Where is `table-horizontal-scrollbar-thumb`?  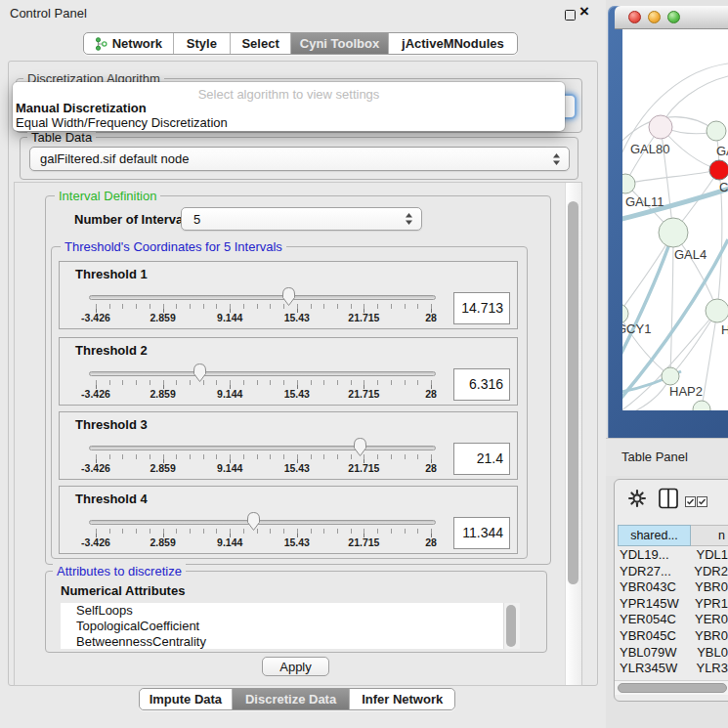 table-horizontal-scrollbar-thumb is located at coordinates (672, 688).